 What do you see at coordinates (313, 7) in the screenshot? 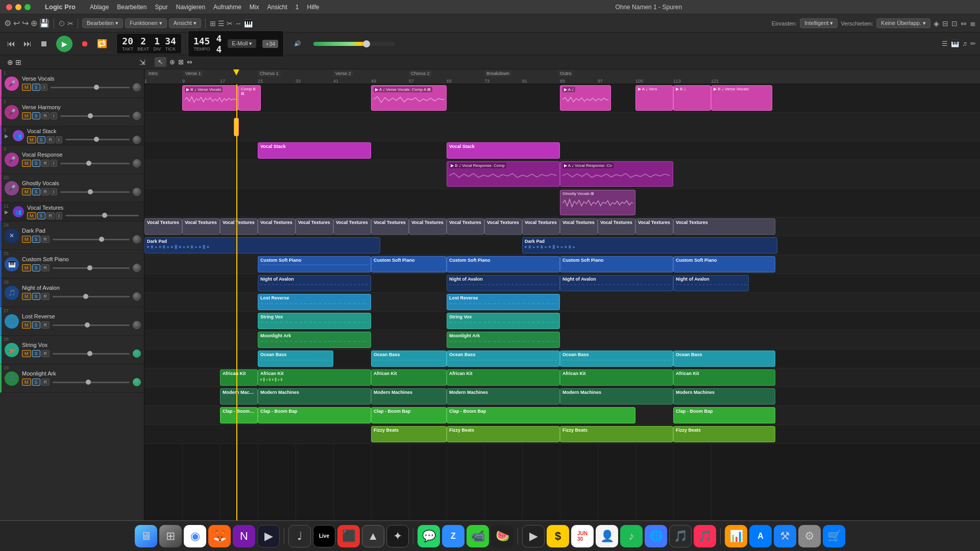
I see `menu-hilfe: Hilfe` at bounding box center [313, 7].